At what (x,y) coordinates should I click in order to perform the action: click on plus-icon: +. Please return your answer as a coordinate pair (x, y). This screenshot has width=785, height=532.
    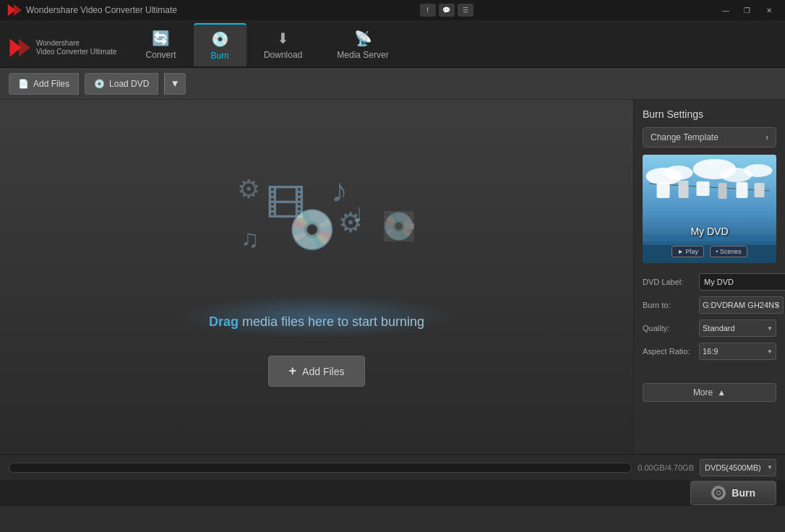
    Looking at the image, I should click on (293, 372).